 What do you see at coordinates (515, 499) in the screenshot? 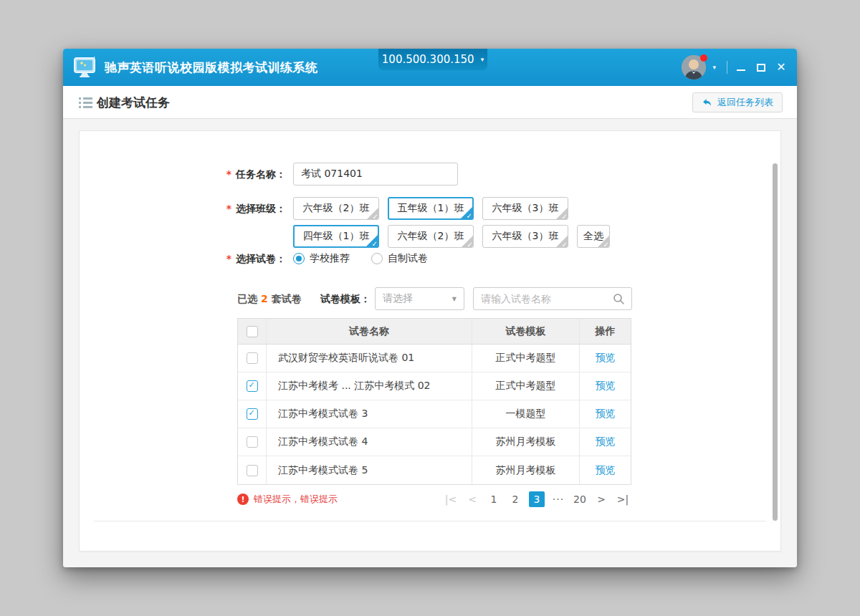
I see `pagination-page: 2` at bounding box center [515, 499].